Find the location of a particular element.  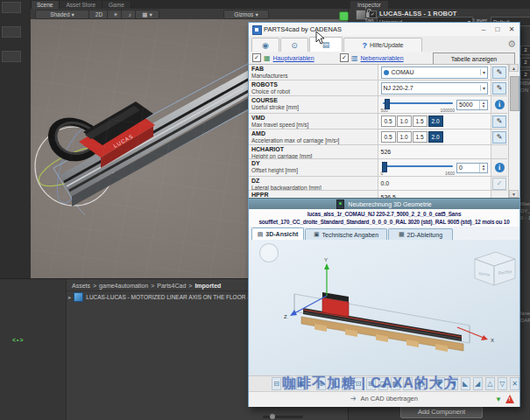

course-slider: 500100000 is located at coordinates (419, 105).